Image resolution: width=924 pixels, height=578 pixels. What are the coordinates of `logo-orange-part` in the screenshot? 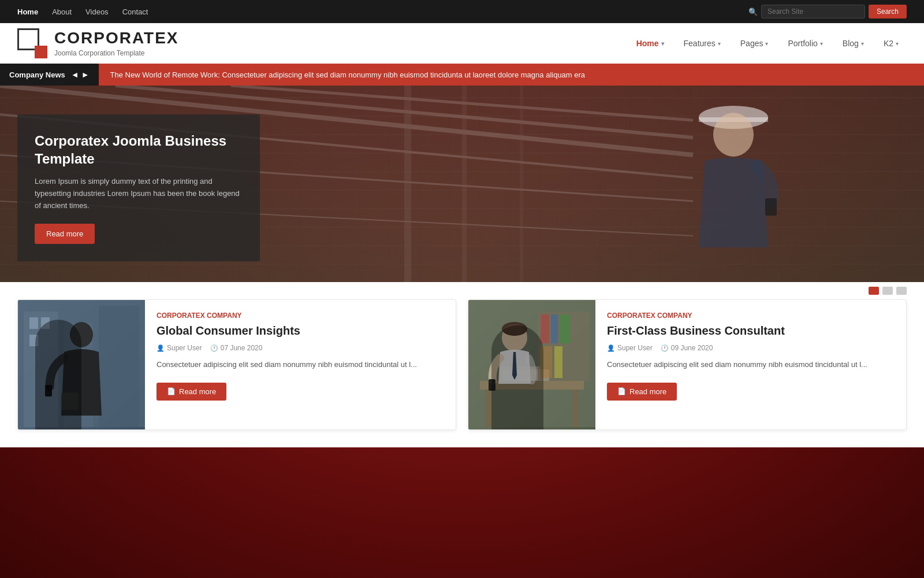 It's located at (41, 52).